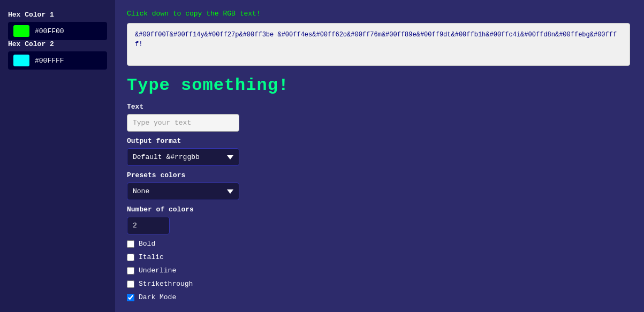  What do you see at coordinates (131, 244) in the screenshot?
I see `bold-checkbox` at bounding box center [131, 244].